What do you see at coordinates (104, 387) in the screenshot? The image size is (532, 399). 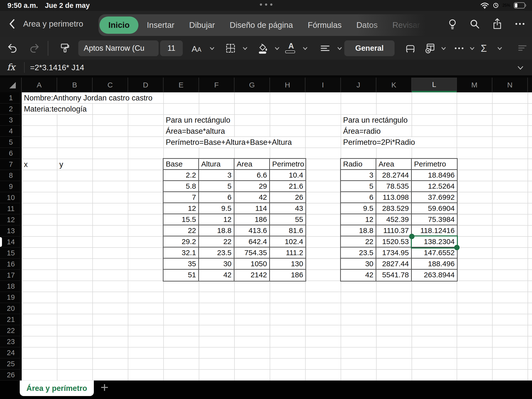 I see `add-sheet-button: +` at bounding box center [104, 387].